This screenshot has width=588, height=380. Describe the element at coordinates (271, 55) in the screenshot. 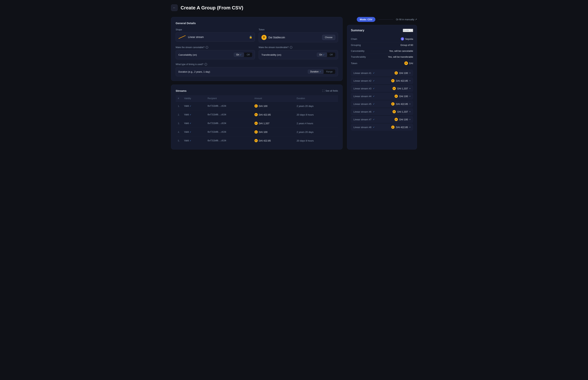

I see `transferability-field-label: Transferability (on)` at that location.